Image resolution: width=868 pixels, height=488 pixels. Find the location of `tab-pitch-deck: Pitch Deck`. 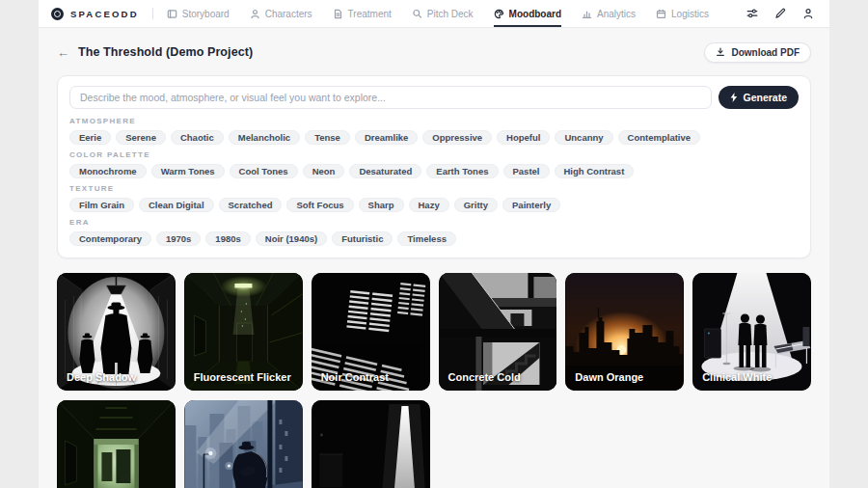

tab-pitch-deck: Pitch Deck is located at coordinates (443, 14).